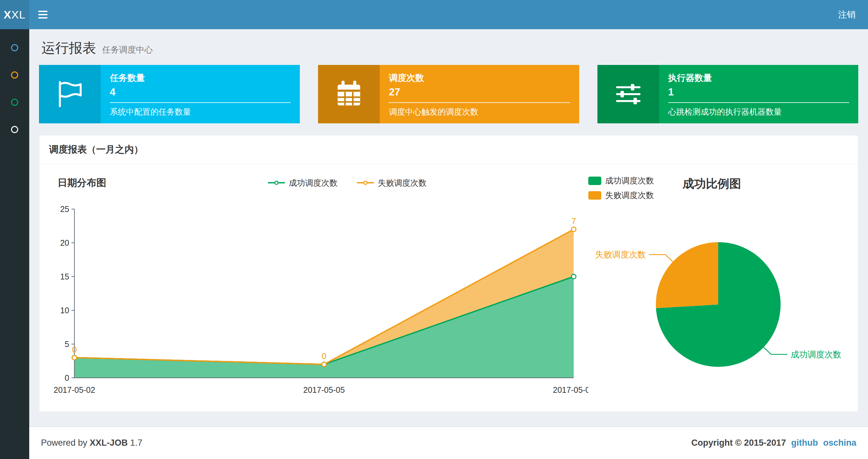 Image resolution: width=868 pixels, height=459 pixels. What do you see at coordinates (43, 15) in the screenshot?
I see `sidebar-toggle-button` at bounding box center [43, 15].